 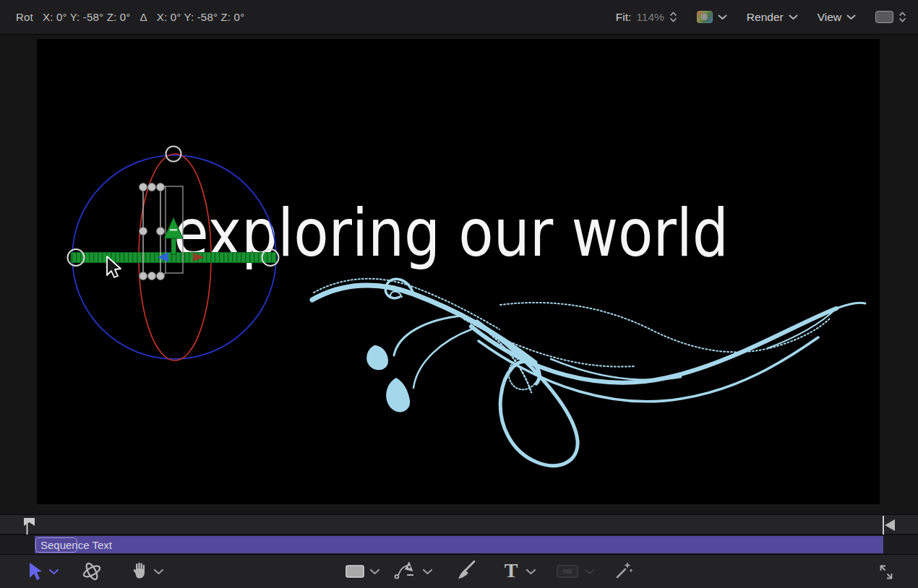 I want to click on zoom-value: 114%, so click(x=651, y=17).